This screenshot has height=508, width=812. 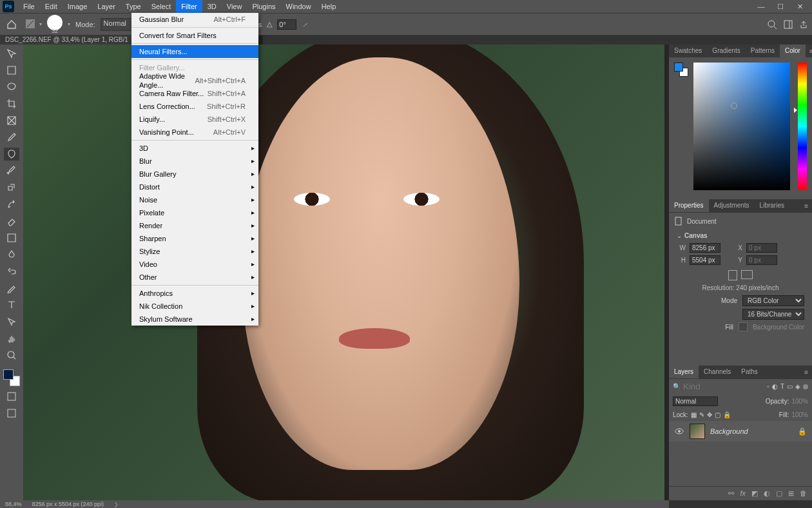 What do you see at coordinates (12, 305) in the screenshot?
I see `tool-type-icon` at bounding box center [12, 305].